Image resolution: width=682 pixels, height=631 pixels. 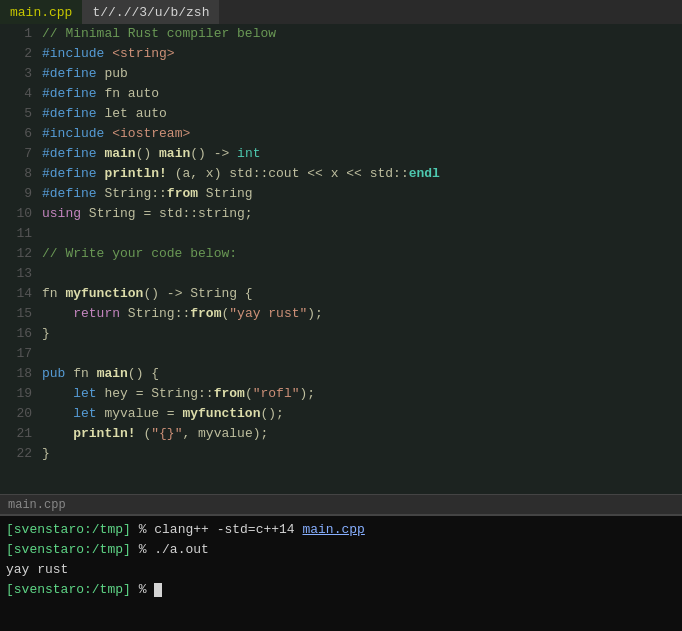 What do you see at coordinates (341, 94) in the screenshot?
I see `code-line-4: 4 #define fn auto` at bounding box center [341, 94].